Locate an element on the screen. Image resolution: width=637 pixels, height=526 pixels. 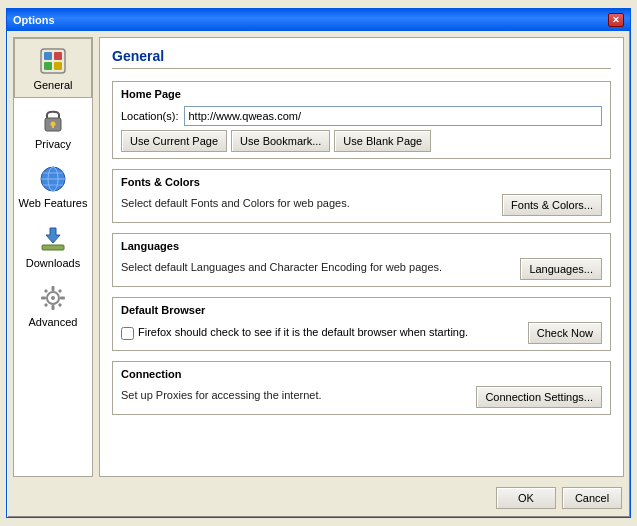
default-browser-section: Default Browser Firefox should check to … is located at coordinates (362, 324).